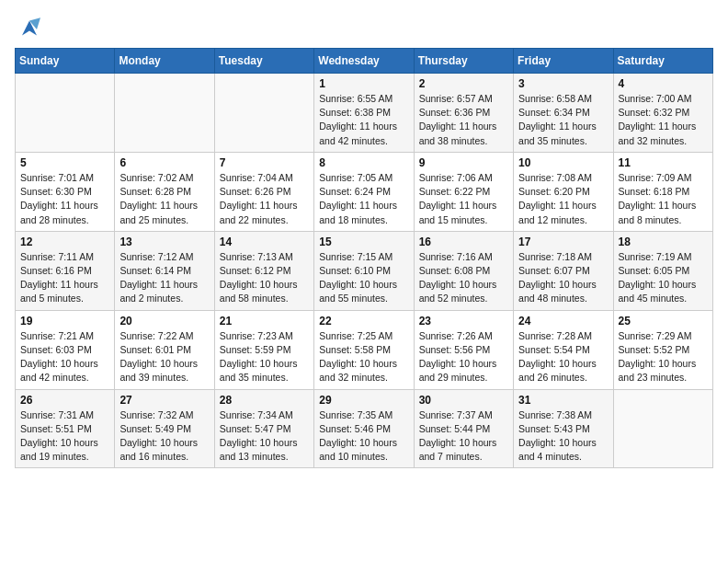 The height and width of the screenshot is (563, 728). Describe the element at coordinates (563, 400) in the screenshot. I see `day-number: 31` at that location.